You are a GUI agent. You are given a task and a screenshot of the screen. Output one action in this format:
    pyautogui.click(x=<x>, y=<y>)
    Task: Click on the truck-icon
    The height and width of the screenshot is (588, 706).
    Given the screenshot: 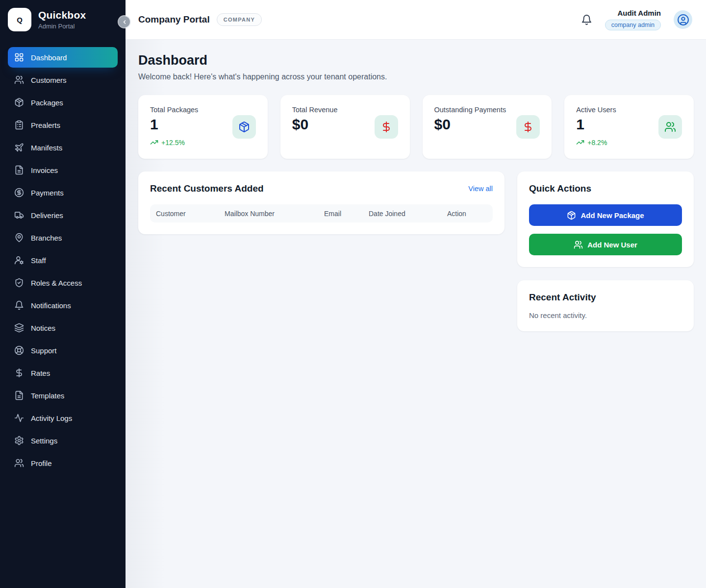 What is the action you would take?
    pyautogui.click(x=19, y=215)
    